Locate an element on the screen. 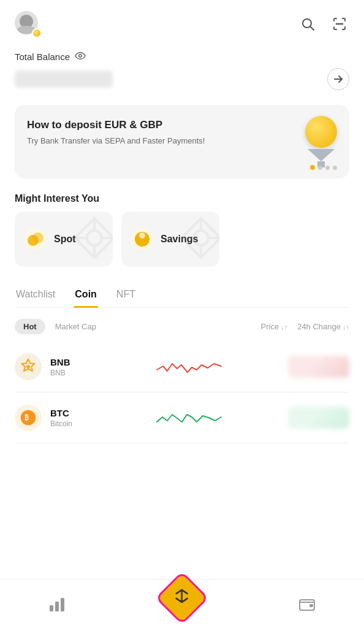 The image size is (364, 628). bnb-price-blurred is located at coordinates (319, 367).